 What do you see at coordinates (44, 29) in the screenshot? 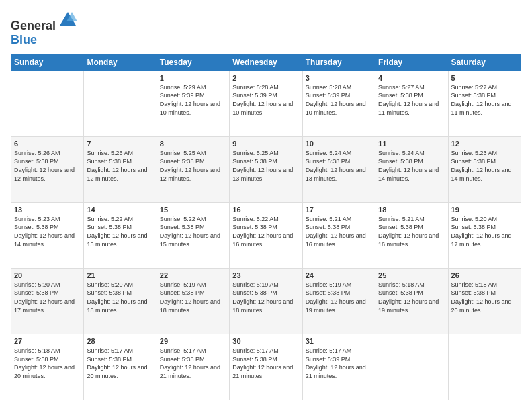
I see `logo: General Blue` at bounding box center [44, 29].